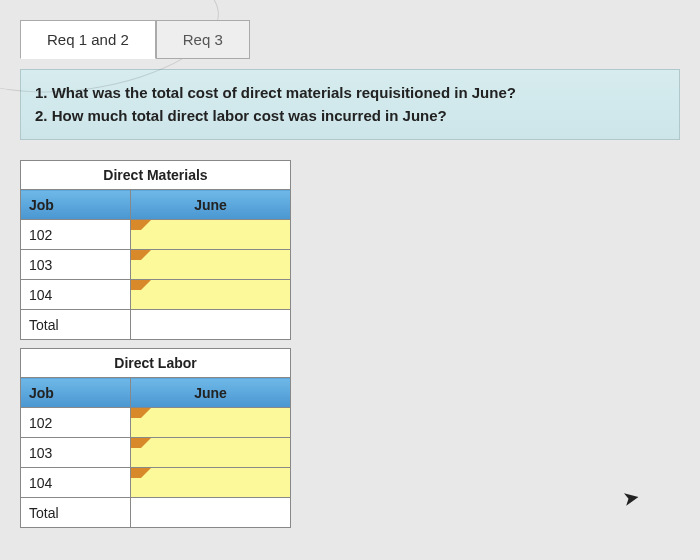  Describe the element at coordinates (156, 364) in the screenshot. I see `table-title-row: Direct Labor` at that location.